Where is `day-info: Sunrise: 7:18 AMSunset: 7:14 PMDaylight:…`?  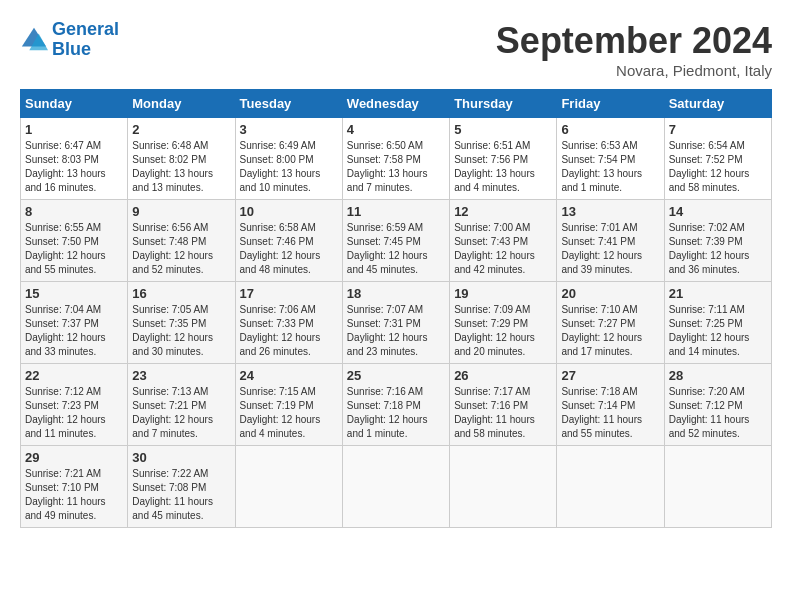 day-info: Sunrise: 7:18 AMSunset: 7:14 PMDaylight:… is located at coordinates (602, 412).